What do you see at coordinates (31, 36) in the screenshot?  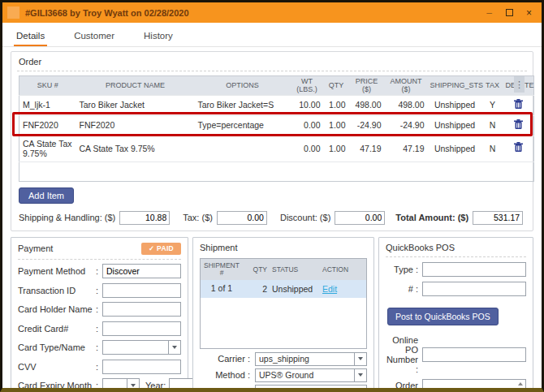 I see `tab-details: Details` at bounding box center [31, 36].